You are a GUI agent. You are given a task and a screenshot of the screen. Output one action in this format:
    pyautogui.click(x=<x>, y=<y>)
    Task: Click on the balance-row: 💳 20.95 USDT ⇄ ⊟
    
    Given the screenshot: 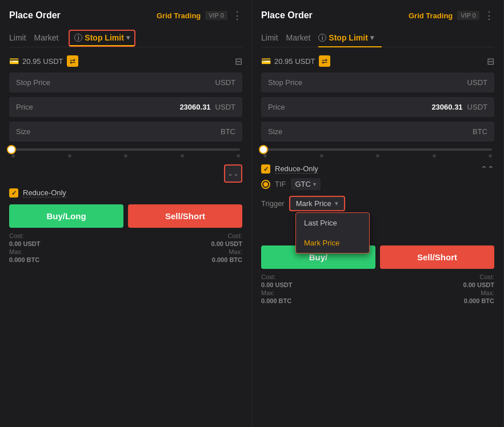 What is the action you would take?
    pyautogui.click(x=126, y=61)
    